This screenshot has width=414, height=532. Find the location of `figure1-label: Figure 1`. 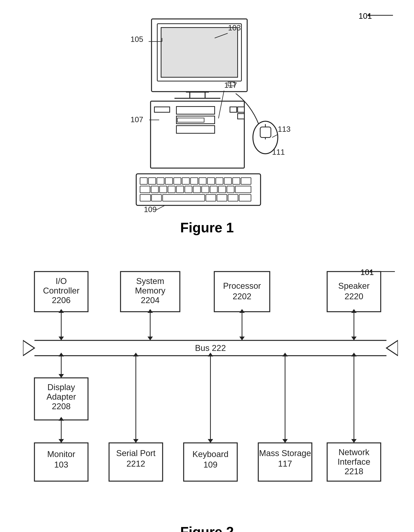

figure1-label: Figure 1 is located at coordinates (207, 228).